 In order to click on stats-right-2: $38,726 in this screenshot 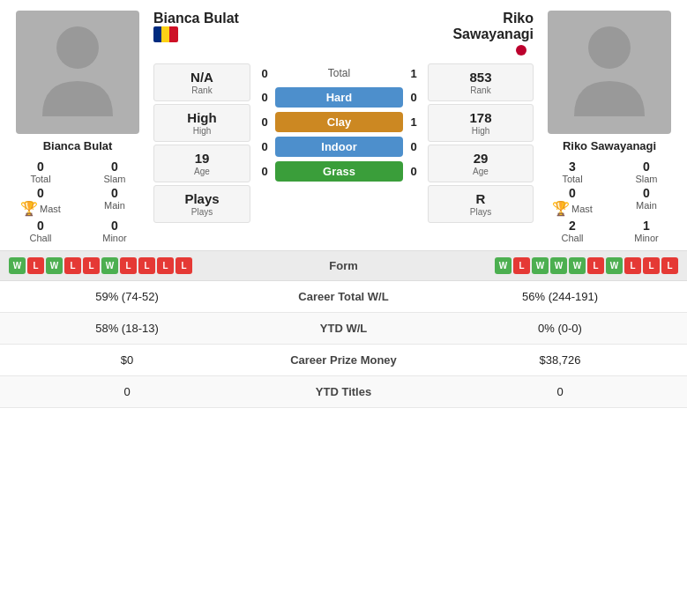, I will do `click(560, 360)`.